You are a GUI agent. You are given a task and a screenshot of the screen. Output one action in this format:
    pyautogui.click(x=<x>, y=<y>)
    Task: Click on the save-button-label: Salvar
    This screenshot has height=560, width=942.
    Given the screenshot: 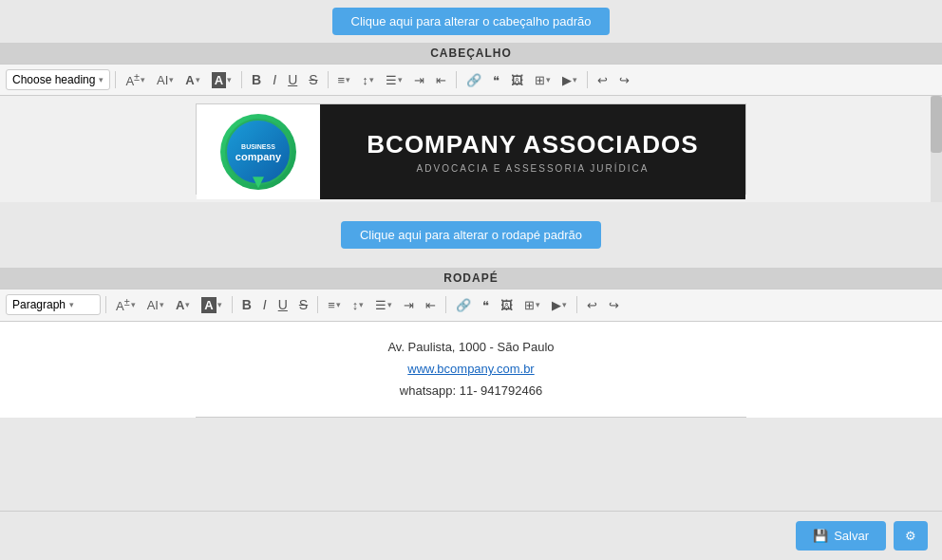 What is the action you would take?
    pyautogui.click(x=851, y=535)
    